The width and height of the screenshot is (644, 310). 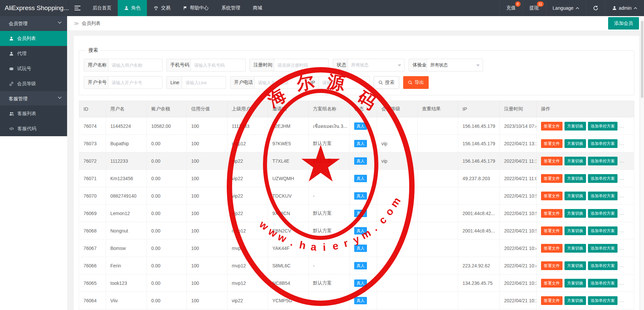 What do you see at coordinates (642, 163) in the screenshot?
I see `page-scrollbar` at bounding box center [642, 163].